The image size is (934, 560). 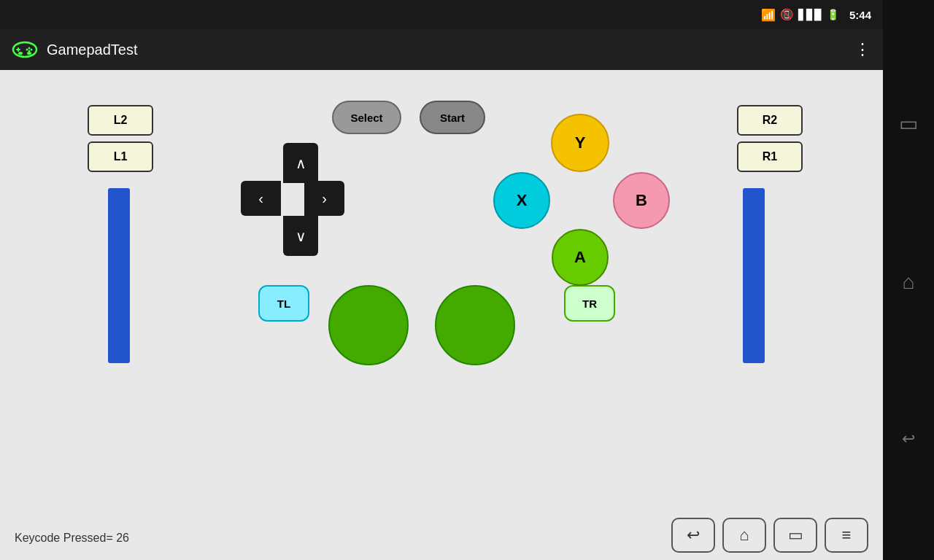 I want to click on right-analog-stick, so click(x=475, y=325).